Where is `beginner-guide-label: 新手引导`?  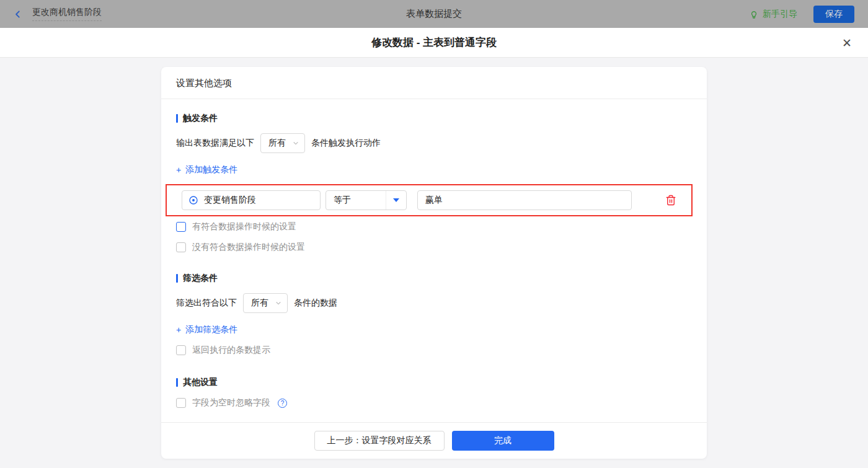 beginner-guide-label: 新手引导 is located at coordinates (780, 14).